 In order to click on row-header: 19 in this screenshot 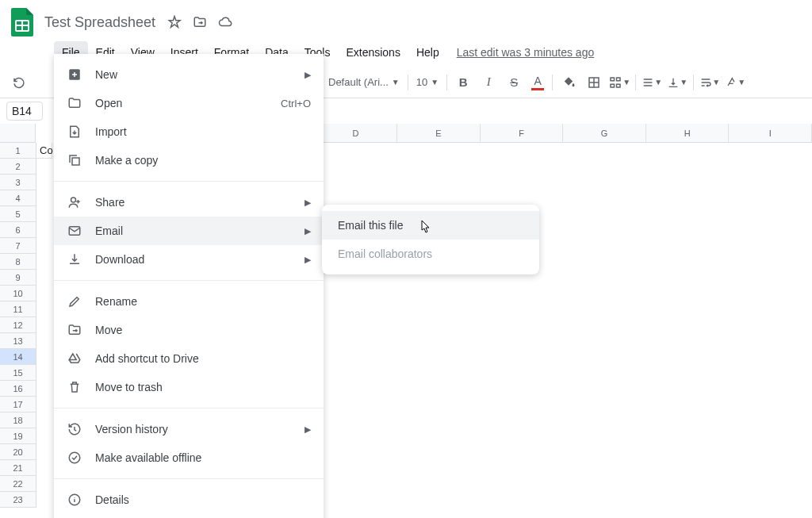, I will do `click(17, 436)`.